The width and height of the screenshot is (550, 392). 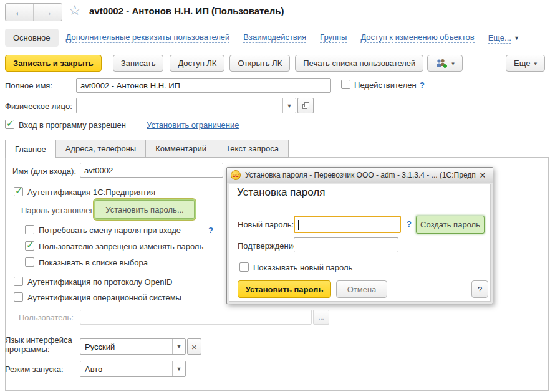 I want to click on login-name-input, so click(x=152, y=170).